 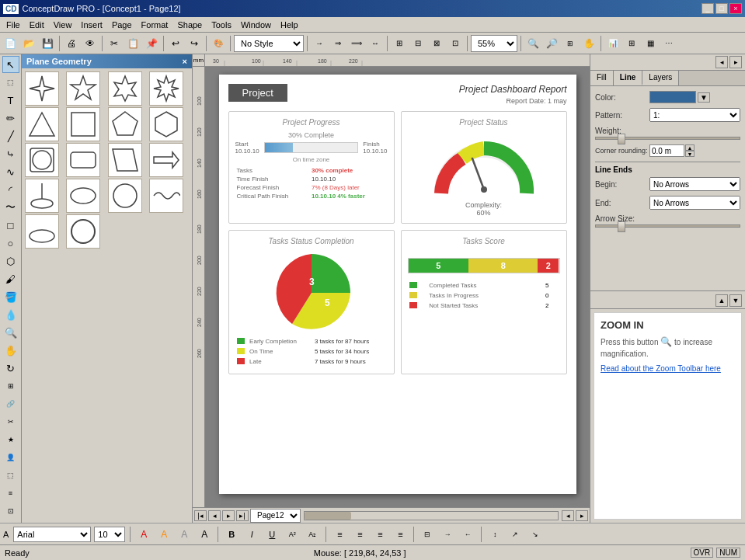 What do you see at coordinates (650, 43) in the screenshot?
I see `grid-btn: ▦` at bounding box center [650, 43].